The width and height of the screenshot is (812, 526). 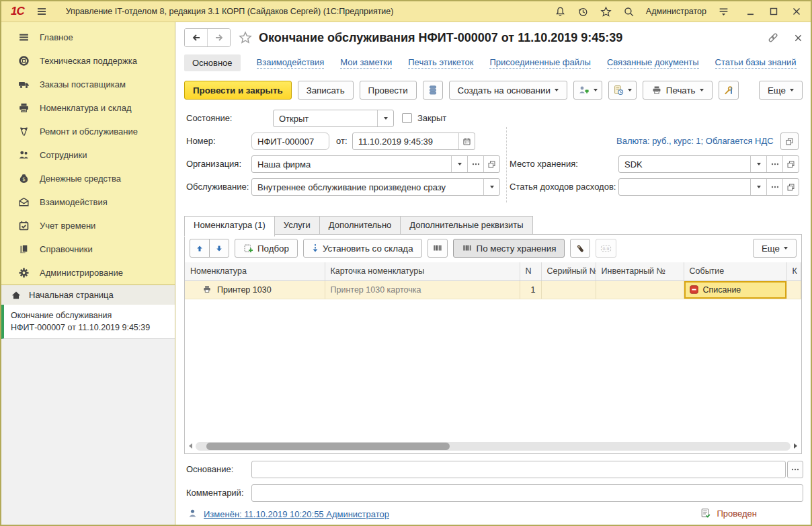 What do you see at coordinates (414, 141) in the screenshot?
I see `date-field: 11.10.2019 9:45:39` at bounding box center [414, 141].